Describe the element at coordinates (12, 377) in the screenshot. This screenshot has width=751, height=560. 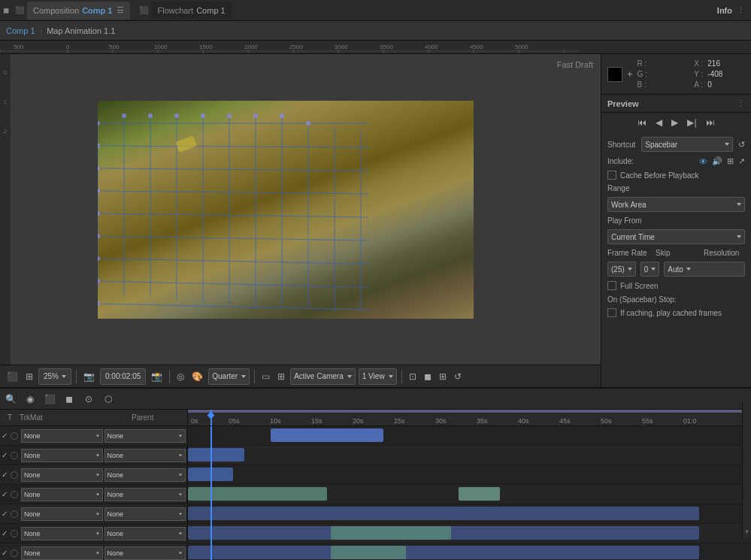
I see `view-toggle-btn: ⬛` at that location.